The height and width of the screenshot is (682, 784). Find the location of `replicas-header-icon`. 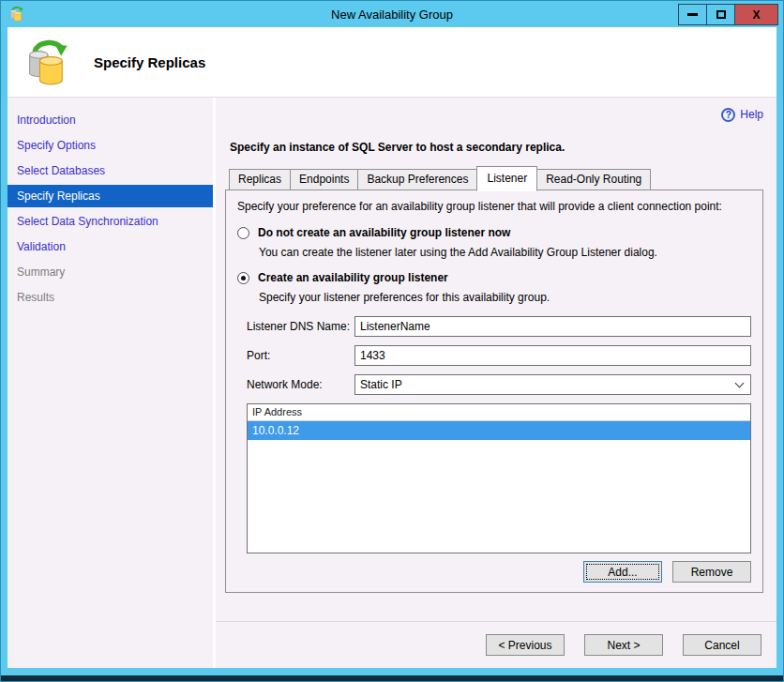

replicas-header-icon is located at coordinates (47, 62).